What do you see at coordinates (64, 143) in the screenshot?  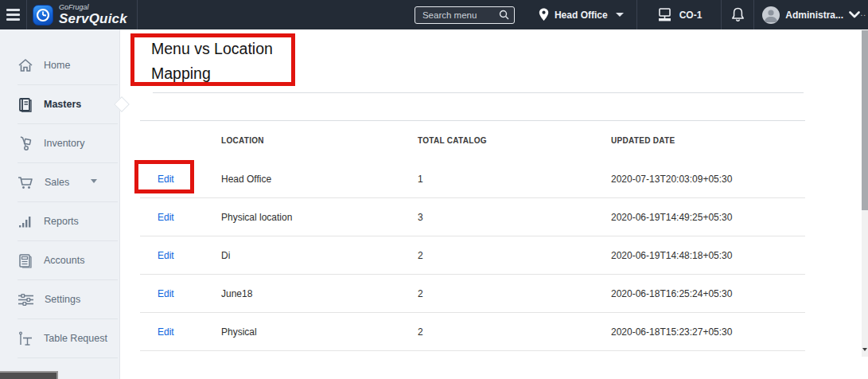 I see `sidebar-item-label: Inventory` at bounding box center [64, 143].